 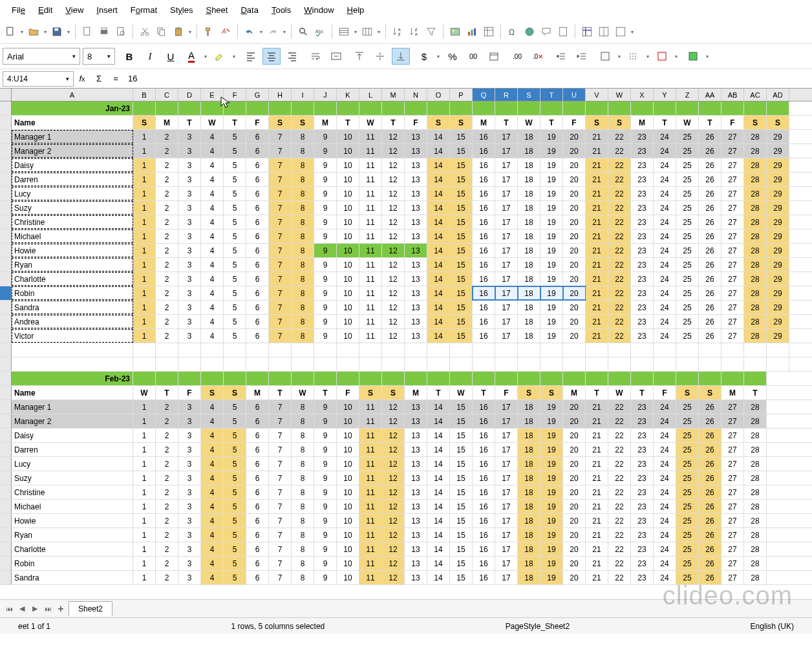 I want to click on name-cell: Robin, so click(x=72, y=564).